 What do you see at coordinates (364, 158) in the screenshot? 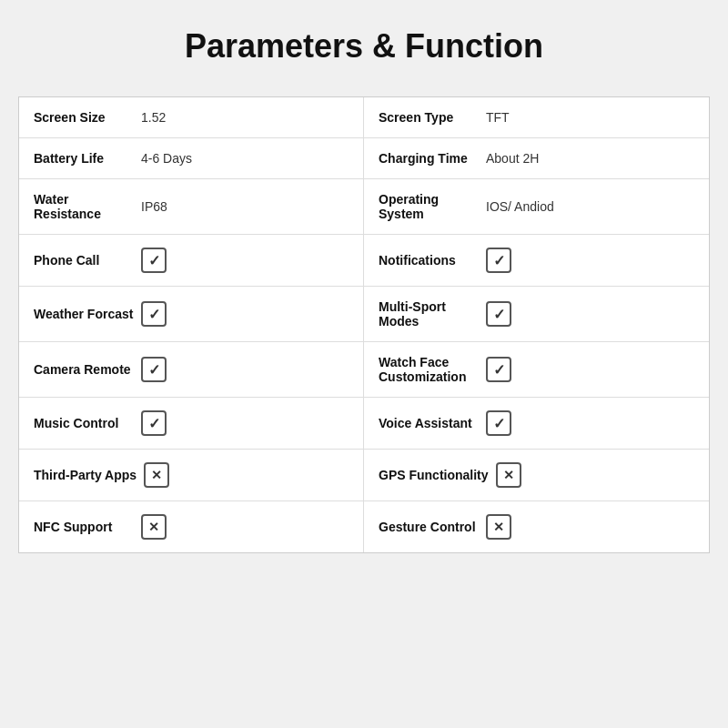
I see `table-row: Battery Life4-6 DaysCharging TimeAbout 2…` at bounding box center [364, 158].